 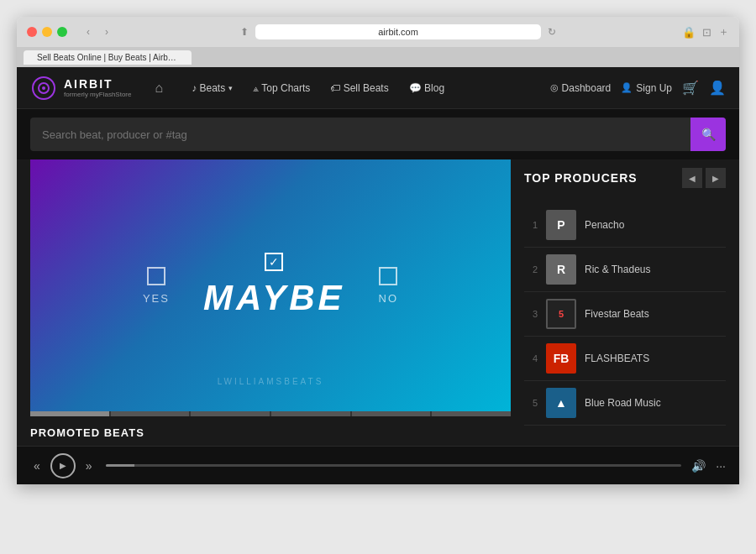 What do you see at coordinates (561, 358) in the screenshot?
I see `producer-avatar-4: FB` at bounding box center [561, 358].